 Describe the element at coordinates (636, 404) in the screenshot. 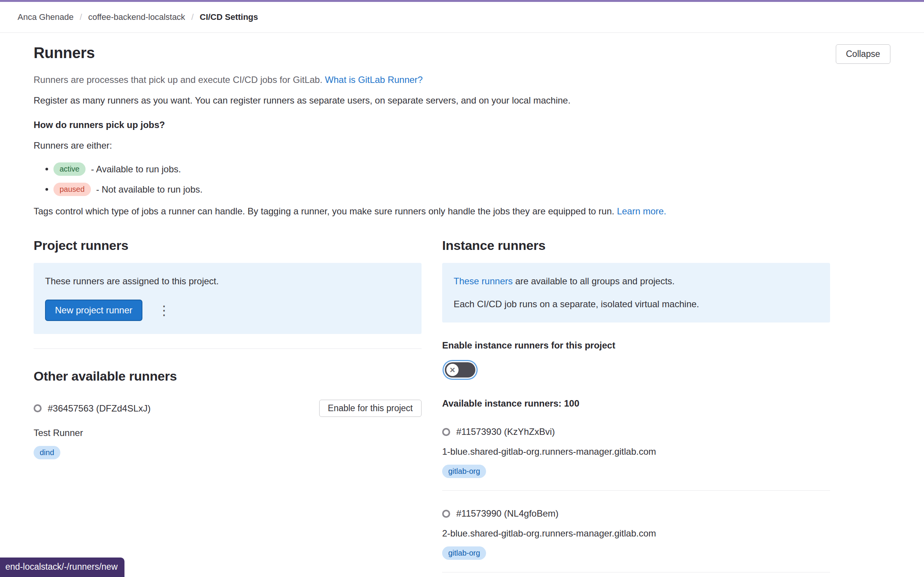

I see `available-instance-runners-label: Available instance runners: 100` at that location.